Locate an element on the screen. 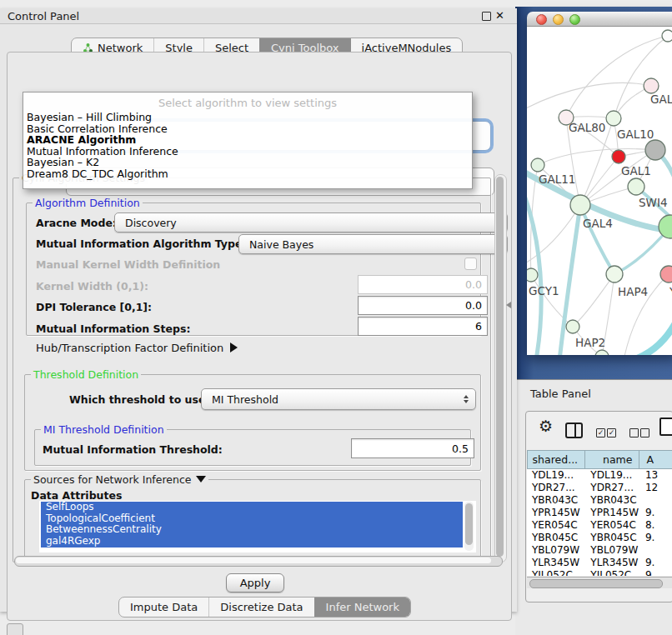  control-panel-titlebar: Control Panel ✕ is located at coordinates (258, 17).